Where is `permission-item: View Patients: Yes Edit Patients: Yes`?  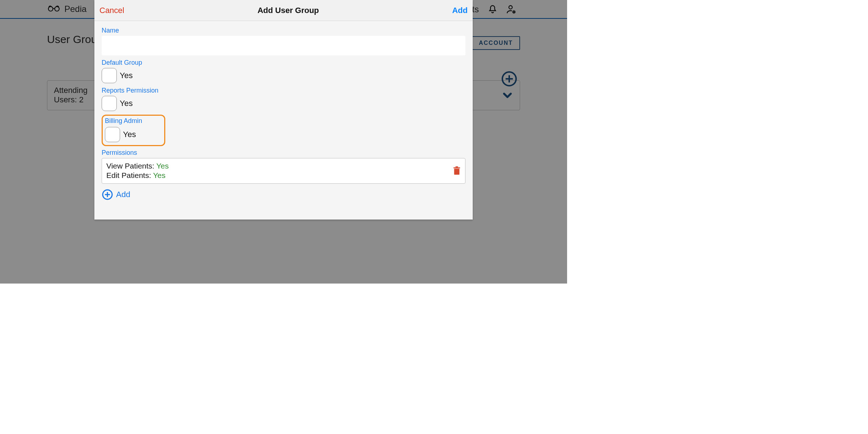 permission-item: View Patients: Yes Edit Patients: Yes is located at coordinates (284, 171).